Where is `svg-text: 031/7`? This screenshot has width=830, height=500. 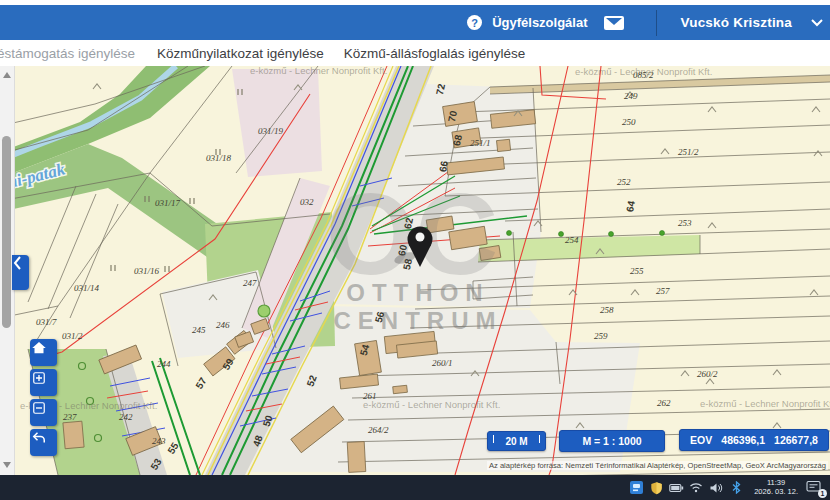
svg-text: 031/7 is located at coordinates (46, 322).